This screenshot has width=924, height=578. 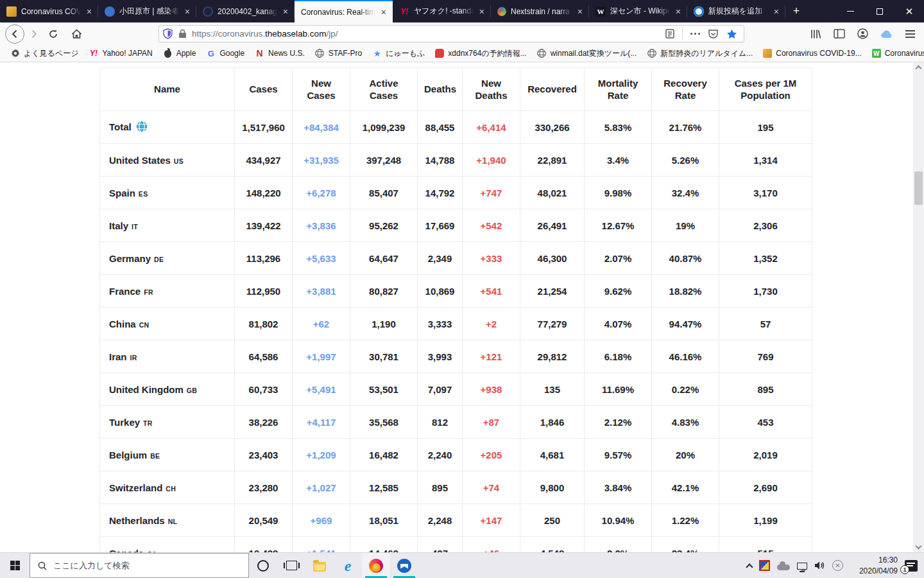 I want to click on task-view-button, so click(x=291, y=565).